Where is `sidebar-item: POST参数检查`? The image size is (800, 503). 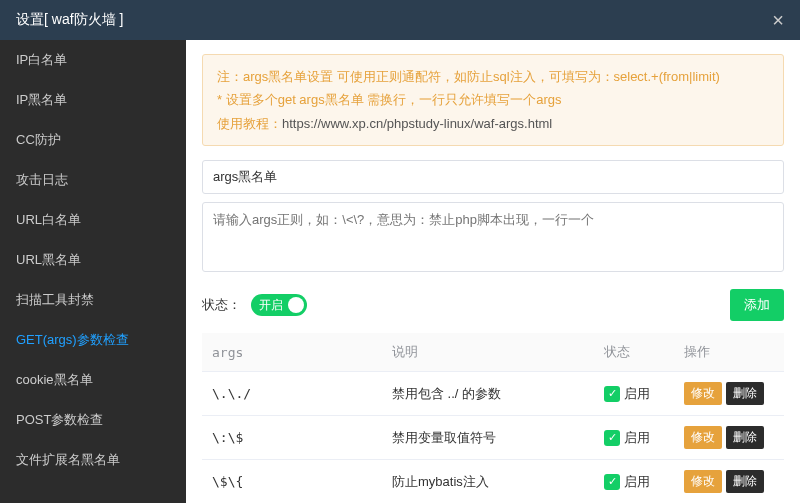
sidebar-item: POST参数检查 is located at coordinates (93, 420).